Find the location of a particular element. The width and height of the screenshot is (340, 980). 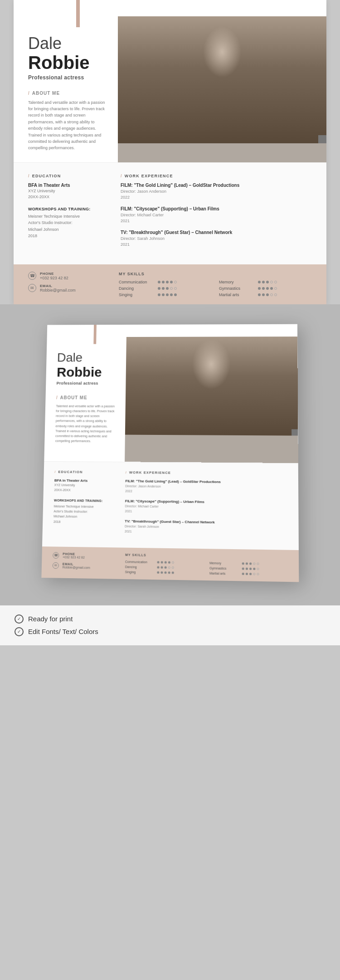

skill-item: Singing is located at coordinates (164, 572).